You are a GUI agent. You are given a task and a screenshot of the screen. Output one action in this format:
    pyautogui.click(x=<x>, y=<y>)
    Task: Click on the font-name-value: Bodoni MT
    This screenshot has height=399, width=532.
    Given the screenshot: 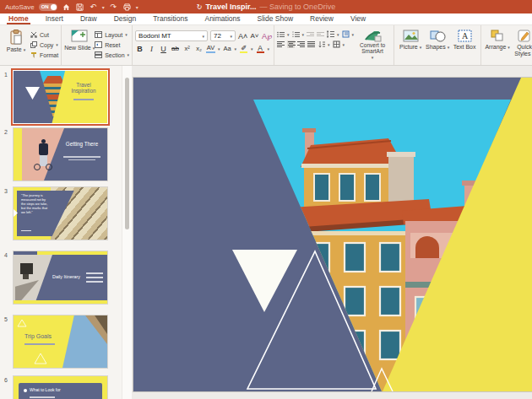 What is the action you would take?
    pyautogui.click(x=155, y=35)
    